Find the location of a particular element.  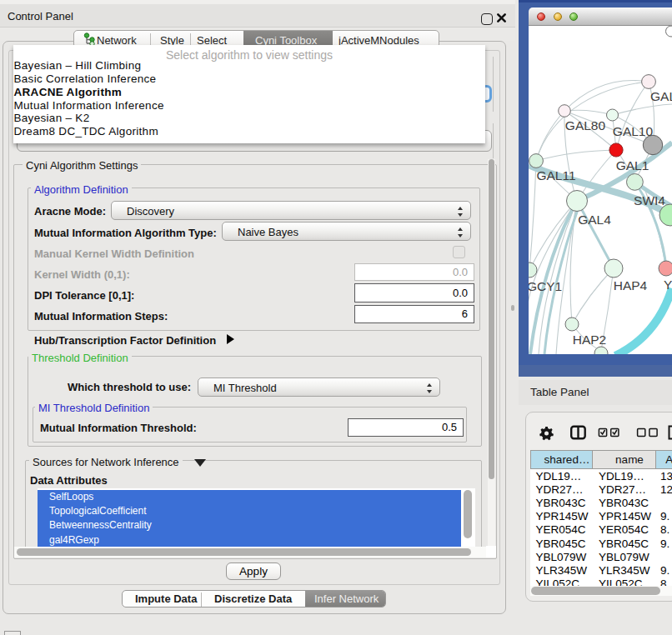

svg-text: GAL11 is located at coordinates (555, 175).